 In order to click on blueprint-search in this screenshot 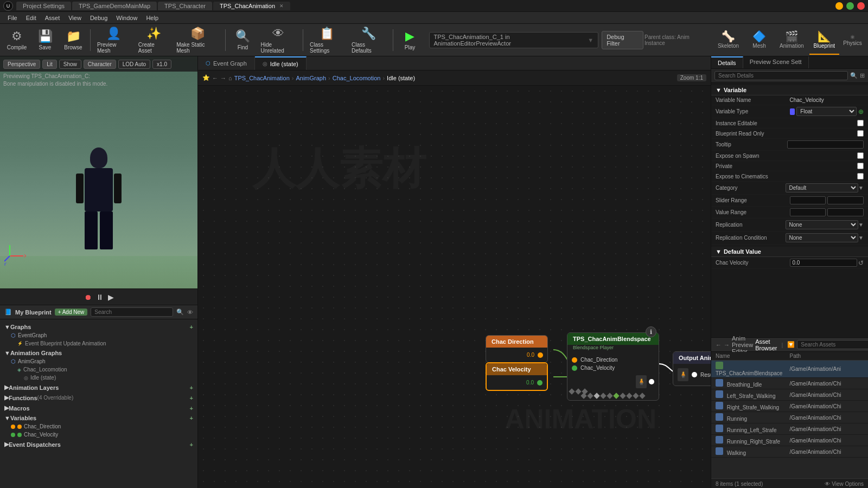, I will do `click(132, 312)`.